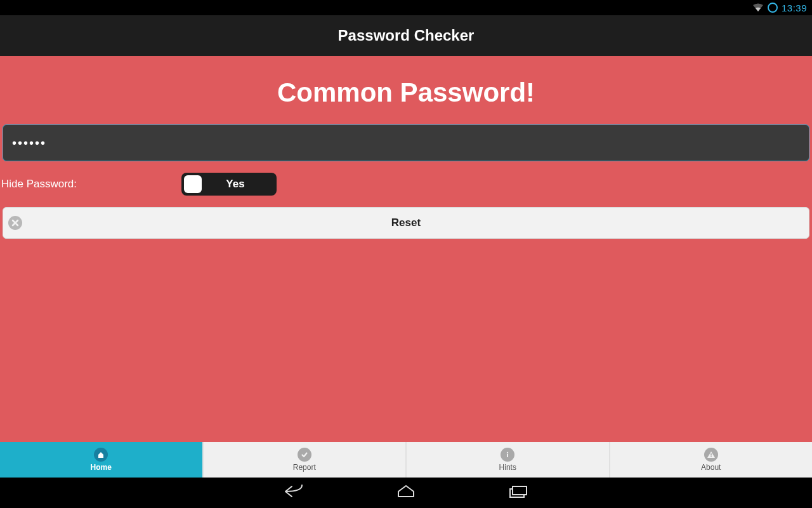 The width and height of the screenshot is (812, 508). What do you see at coordinates (29, 144) in the screenshot?
I see `password-value: ••••••` at bounding box center [29, 144].